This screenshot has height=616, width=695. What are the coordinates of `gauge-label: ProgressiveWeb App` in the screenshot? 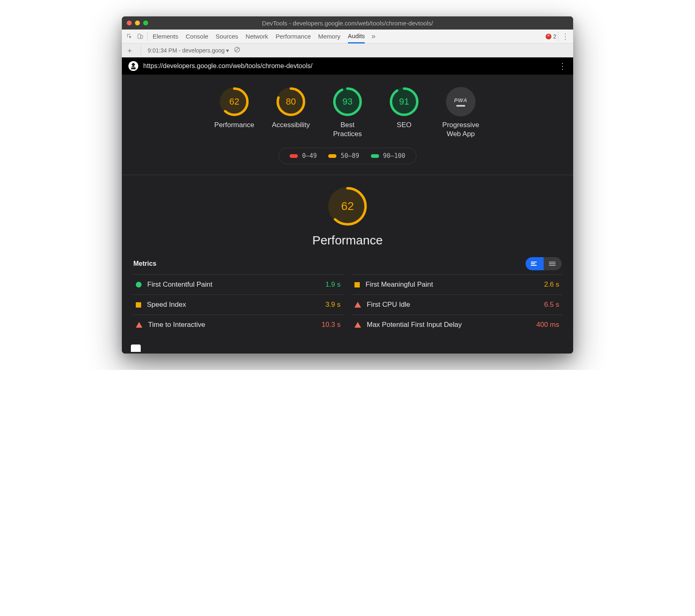 It's located at (461, 130).